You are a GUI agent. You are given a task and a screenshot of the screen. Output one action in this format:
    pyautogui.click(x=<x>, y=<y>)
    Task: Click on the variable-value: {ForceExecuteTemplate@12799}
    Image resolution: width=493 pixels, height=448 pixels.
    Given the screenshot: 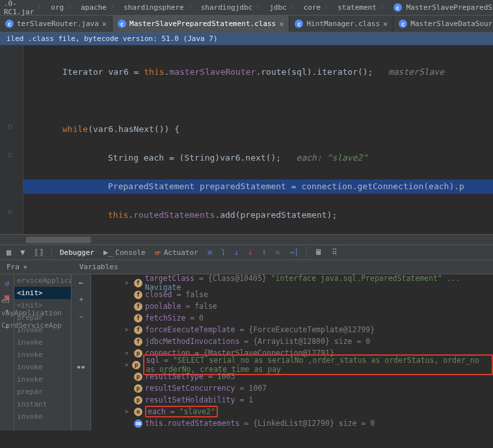 What is the action you would take?
    pyautogui.click(x=312, y=330)
    